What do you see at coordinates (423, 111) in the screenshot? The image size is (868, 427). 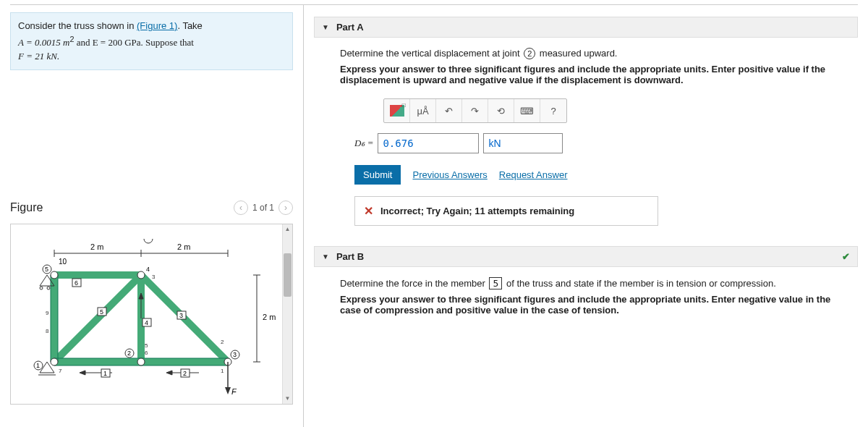 I see `units-button: μÅ` at bounding box center [423, 111].